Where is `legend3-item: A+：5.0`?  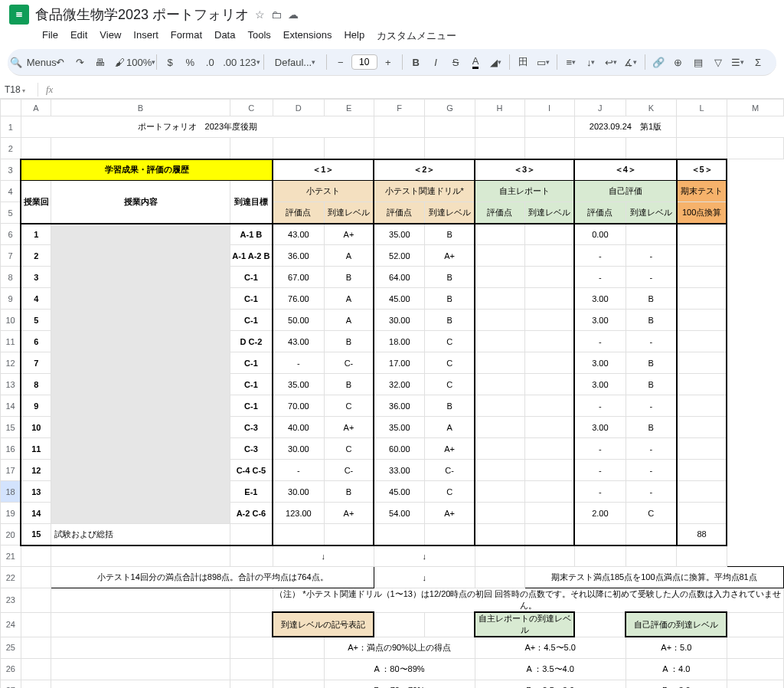
legend3-item: A+：5.0 is located at coordinates (676, 647).